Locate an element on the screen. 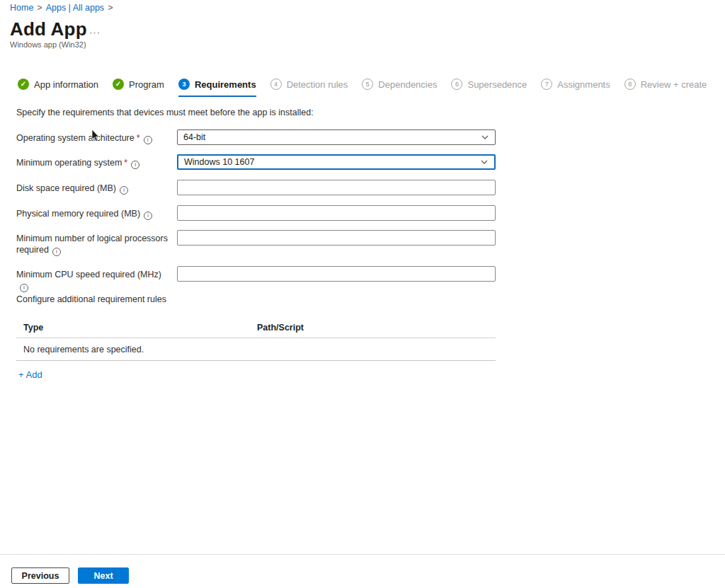 The image size is (725, 588). label-text: Physical memory required (MB) is located at coordinates (78, 214).